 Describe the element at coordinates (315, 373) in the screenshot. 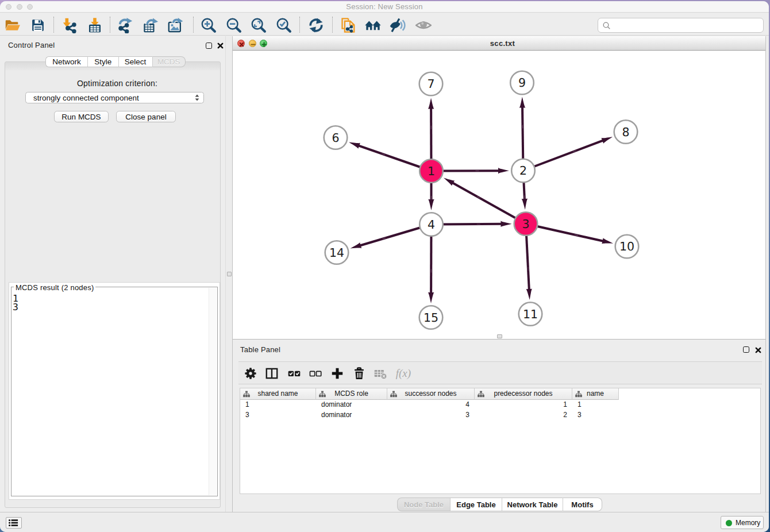

I see `deselect-all-button` at that location.